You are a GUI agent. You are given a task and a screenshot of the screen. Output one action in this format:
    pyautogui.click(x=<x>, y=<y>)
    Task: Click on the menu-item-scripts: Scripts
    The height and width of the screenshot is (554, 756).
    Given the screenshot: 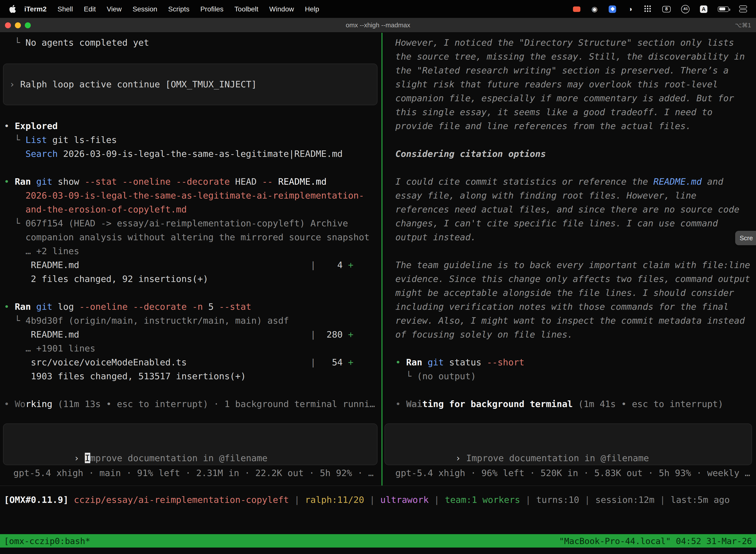 What is the action you would take?
    pyautogui.click(x=179, y=9)
    